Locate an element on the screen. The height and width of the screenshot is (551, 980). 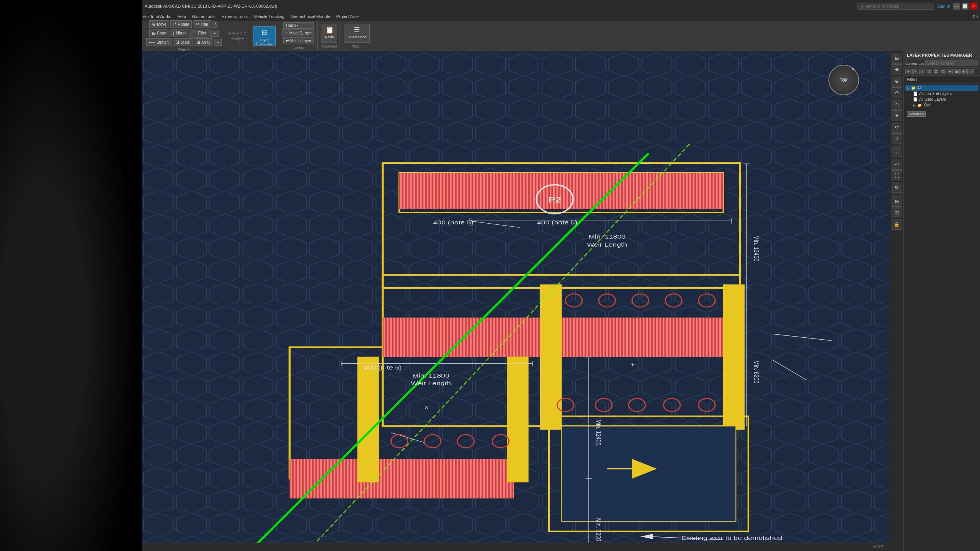
unnamed-tag: Unnamed is located at coordinates (916, 114).